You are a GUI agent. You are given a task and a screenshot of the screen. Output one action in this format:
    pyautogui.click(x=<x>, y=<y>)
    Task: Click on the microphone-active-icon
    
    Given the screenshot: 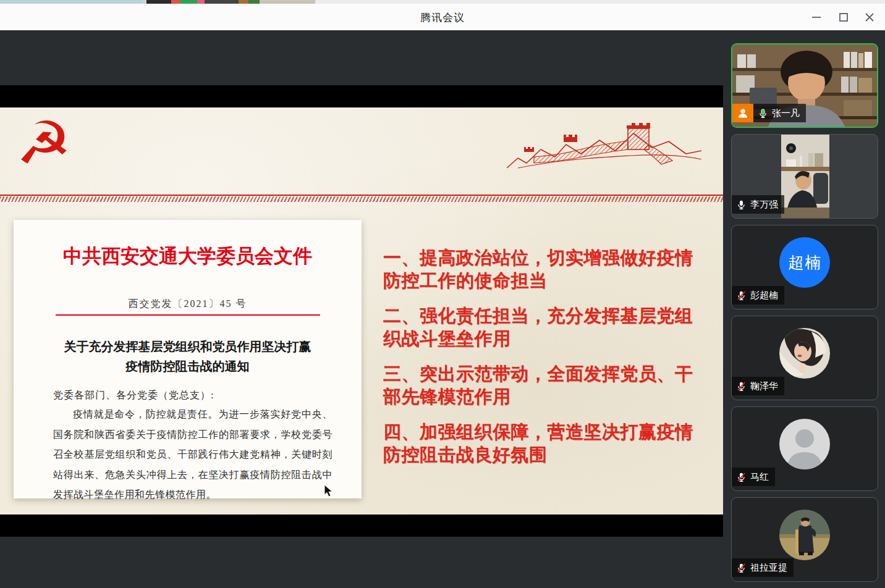 What is the action you would take?
    pyautogui.click(x=763, y=114)
    